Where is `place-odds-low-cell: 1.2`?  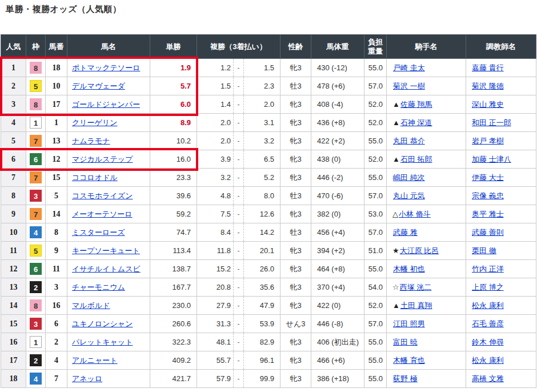 place-odds-low-cell: 1.2 is located at coordinates (215, 68).